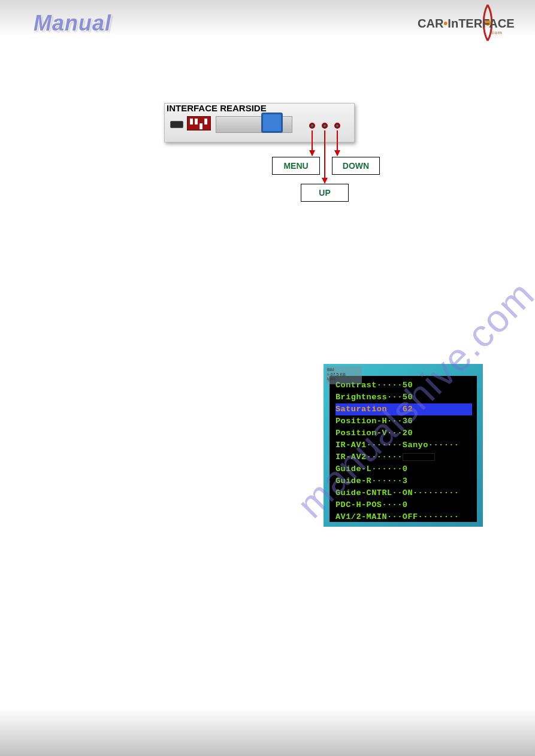 This screenshot has height=756, width=535. I want to click on osd-row-4: Position-V···20, so click(404, 433).